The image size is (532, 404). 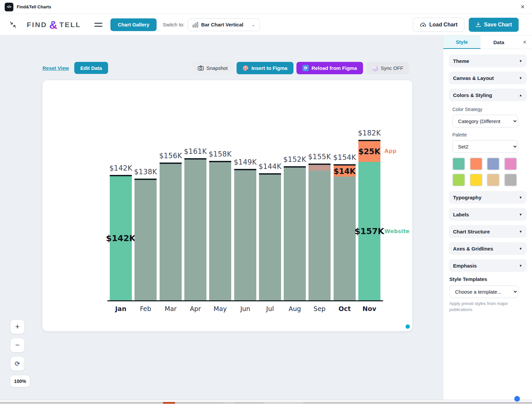 I want to click on accordion-canvas-layout: Canvas & Layout▼, so click(x=488, y=78).